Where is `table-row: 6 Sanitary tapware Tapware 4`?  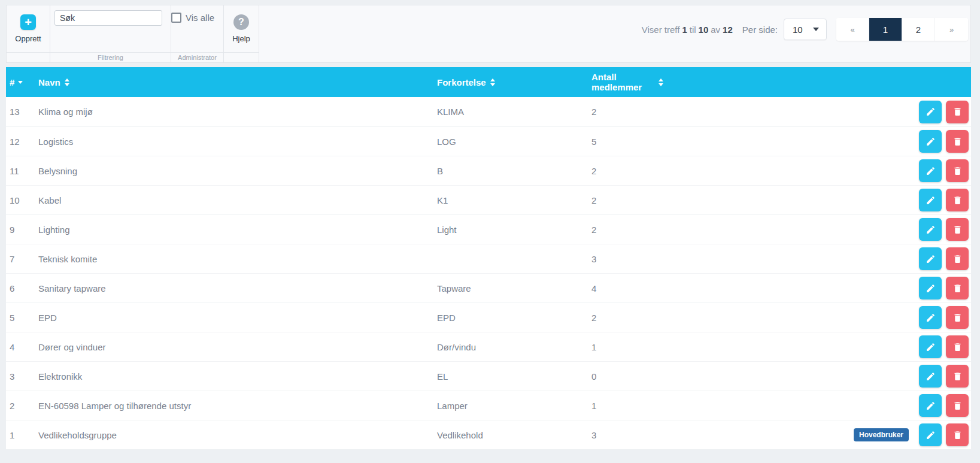
table-row: 6 Sanitary tapware Tapware 4 is located at coordinates (489, 288).